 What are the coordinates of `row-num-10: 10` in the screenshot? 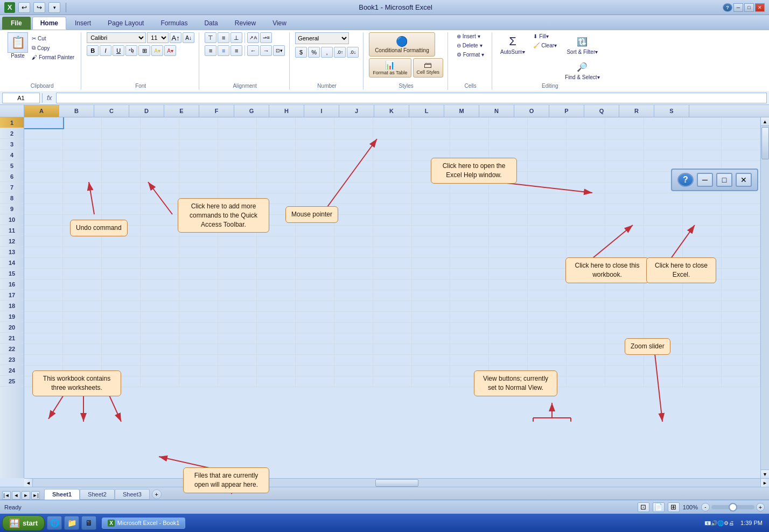 It's located at (12, 220).